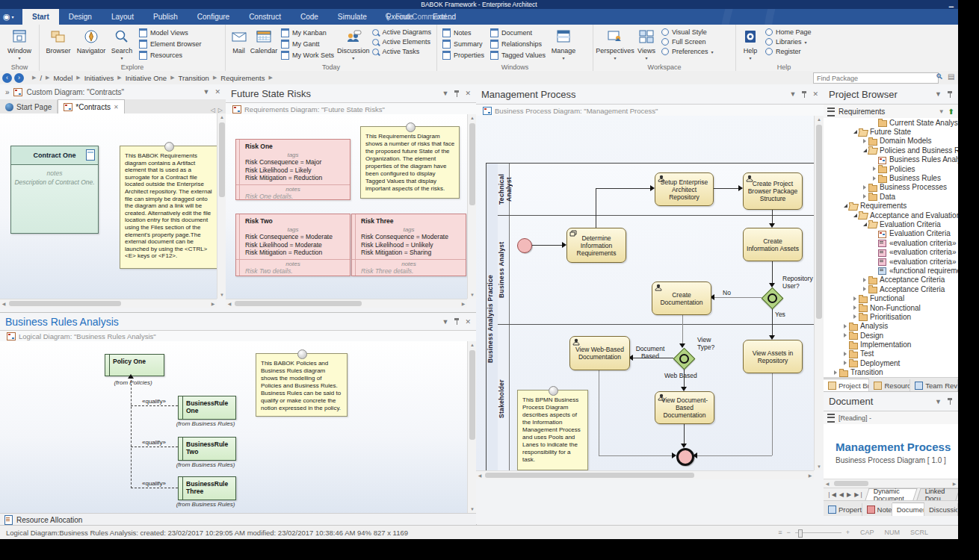 The image size is (979, 560). I want to click on manage-button: Manage▾, so click(563, 44).